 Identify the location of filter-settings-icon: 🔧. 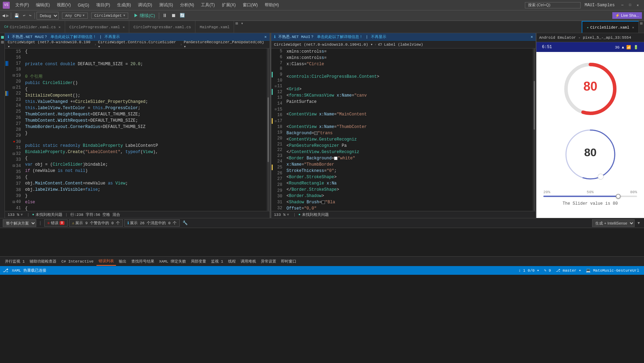
(185, 223).